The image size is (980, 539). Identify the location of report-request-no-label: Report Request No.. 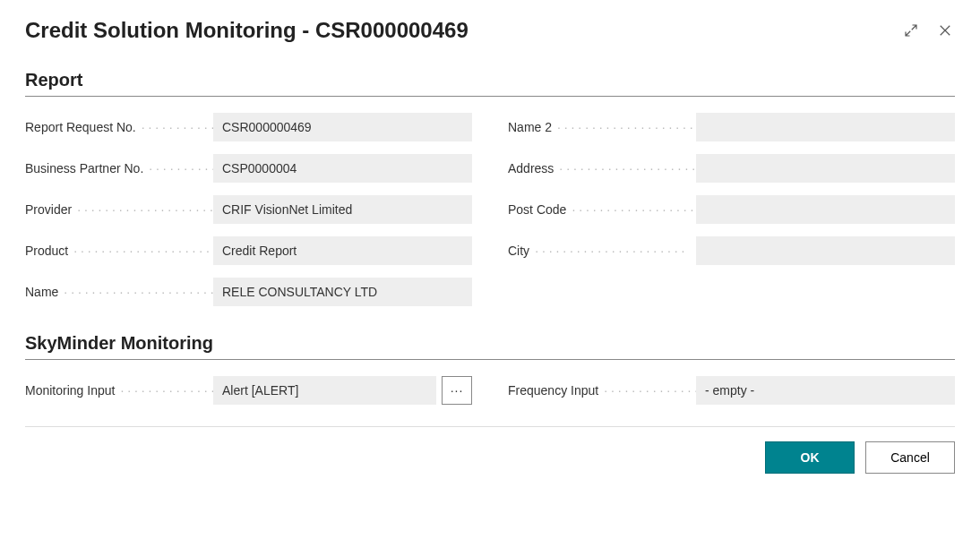
(119, 127).